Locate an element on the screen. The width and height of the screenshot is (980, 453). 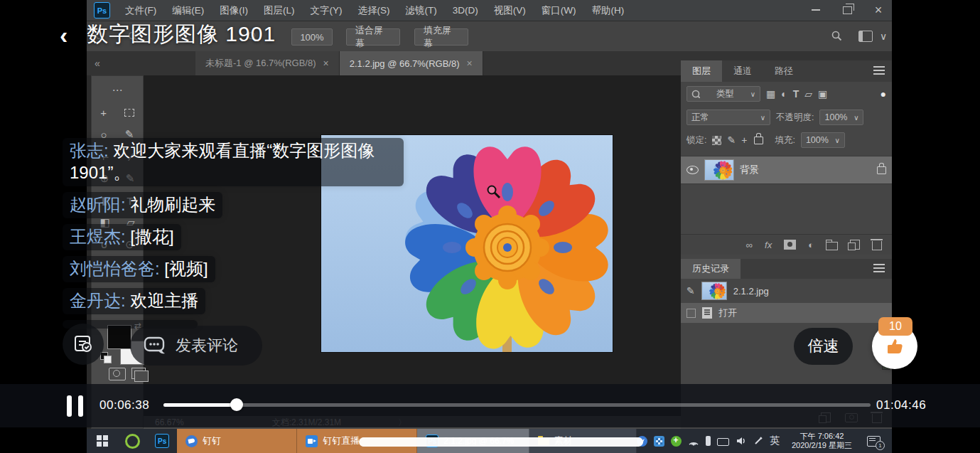
layer-filter-select: 类型 ∨ is located at coordinates (723, 94).